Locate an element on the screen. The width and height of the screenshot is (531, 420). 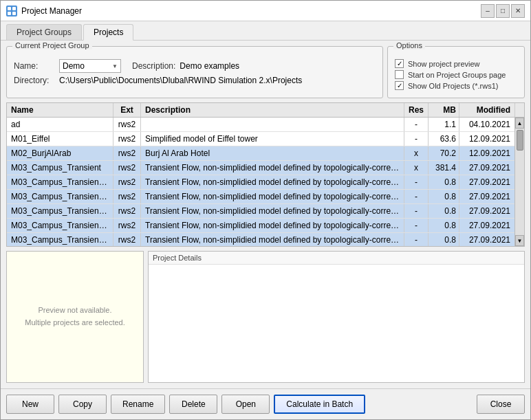
table-row: M02_BurjAlArab rws2 Burj Al Arab Hotel x… is located at coordinates (261, 154).